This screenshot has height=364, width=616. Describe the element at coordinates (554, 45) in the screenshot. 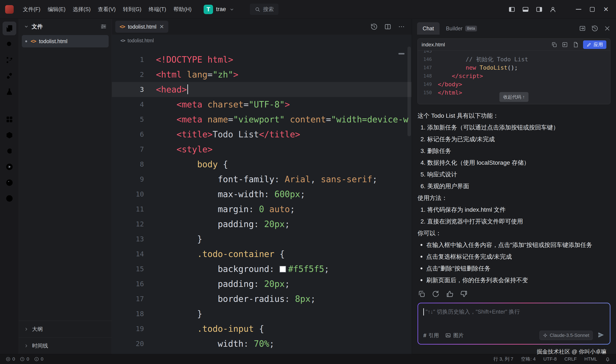

I see `copy-code-icon` at that location.